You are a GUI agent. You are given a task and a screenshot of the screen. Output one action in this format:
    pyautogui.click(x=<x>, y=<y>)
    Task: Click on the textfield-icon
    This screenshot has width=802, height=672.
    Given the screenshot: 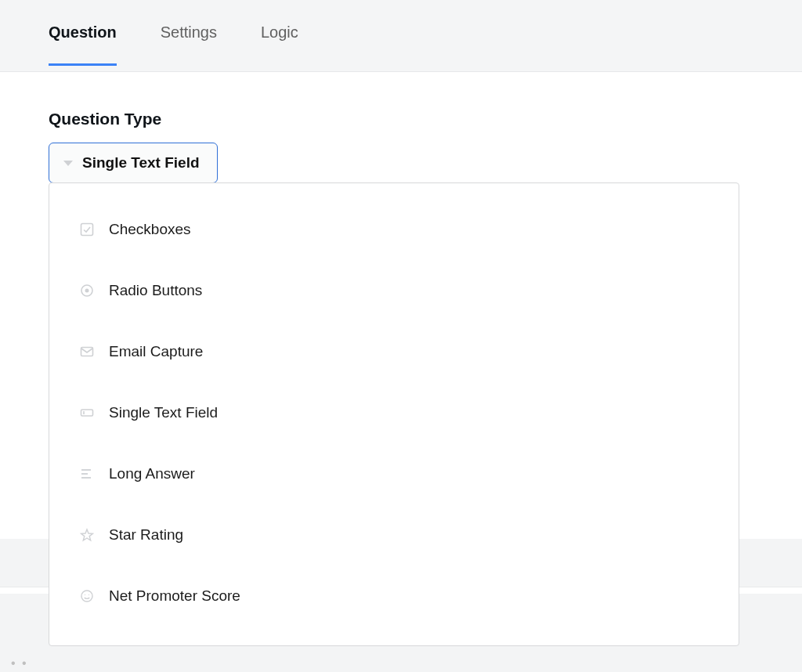 What is the action you would take?
    pyautogui.click(x=87, y=413)
    